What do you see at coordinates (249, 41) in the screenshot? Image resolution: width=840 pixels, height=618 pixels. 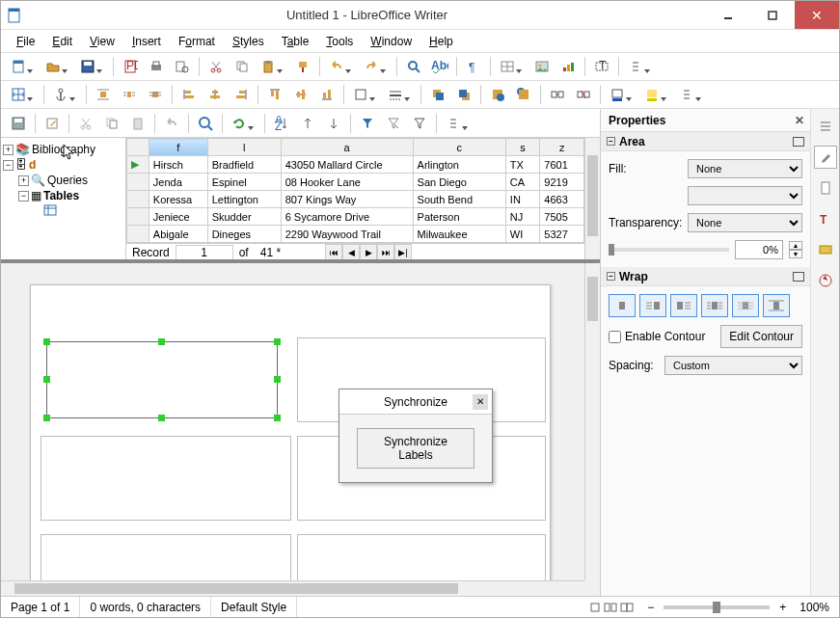 I see `menu-styles: Styles` at bounding box center [249, 41].